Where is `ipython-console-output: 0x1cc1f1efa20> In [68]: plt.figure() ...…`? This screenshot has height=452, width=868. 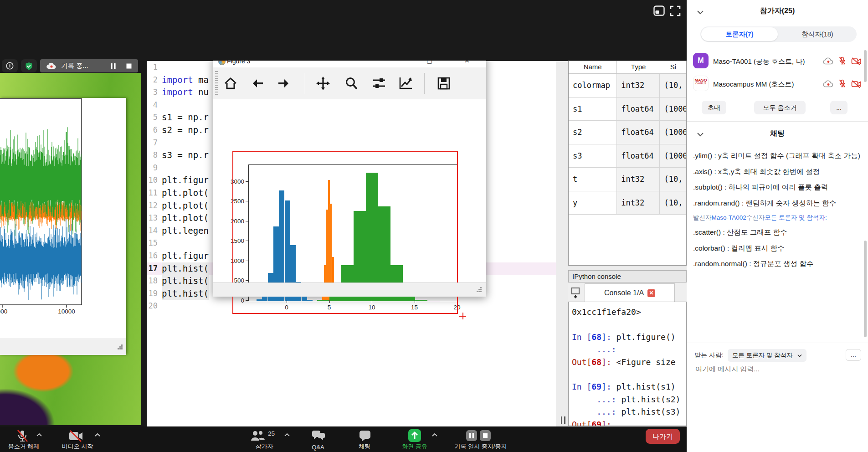
ipython-console-output: 0x1cc1f1efa20> In [68]: plt.figure() ...… is located at coordinates (627, 364).